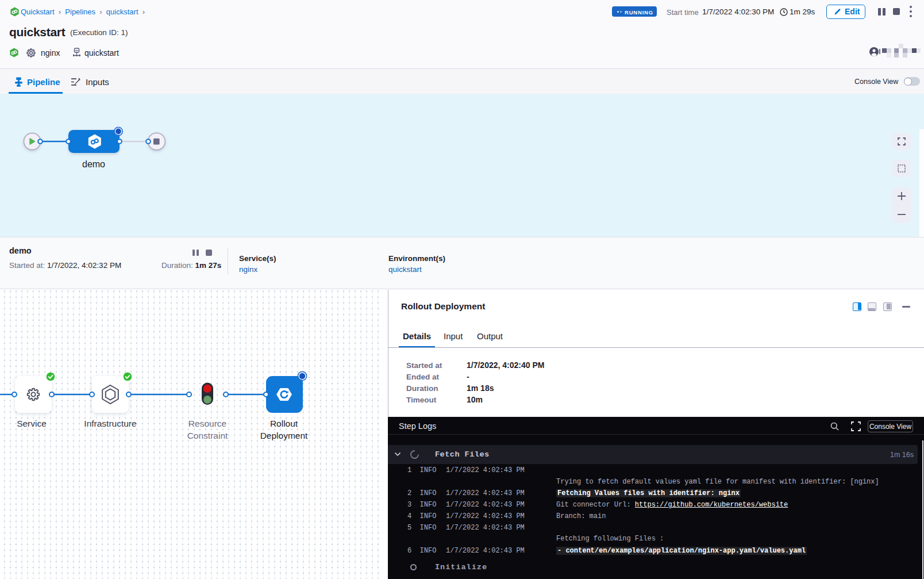 The height and width of the screenshot is (579, 924). What do you see at coordinates (284, 436) in the screenshot?
I see `svg-text: Deployment` at bounding box center [284, 436].